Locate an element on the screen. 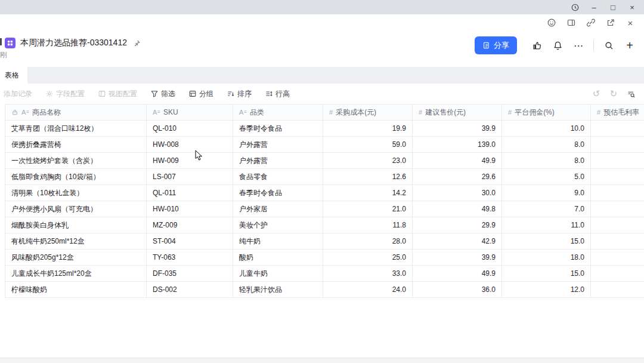 This screenshot has width=644, height=363. table-cell: 5.0 is located at coordinates (546, 177).